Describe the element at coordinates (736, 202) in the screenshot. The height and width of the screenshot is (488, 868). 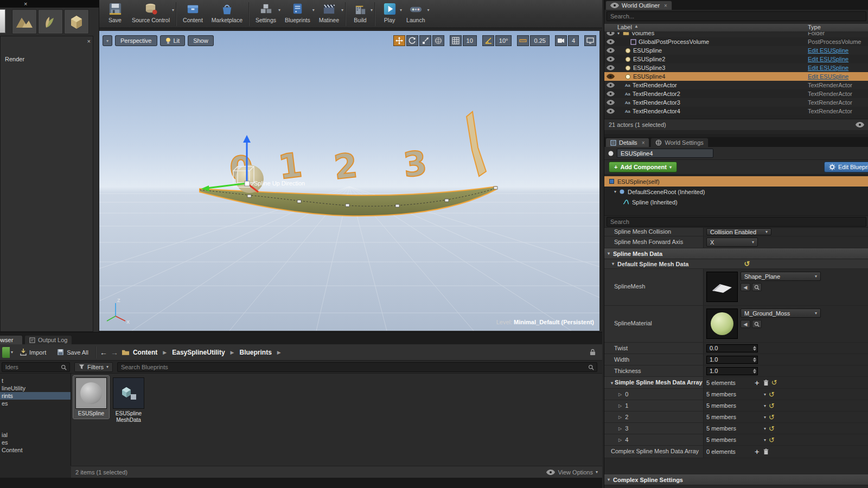
I see `component-row: Spline (Inherited)` at that location.